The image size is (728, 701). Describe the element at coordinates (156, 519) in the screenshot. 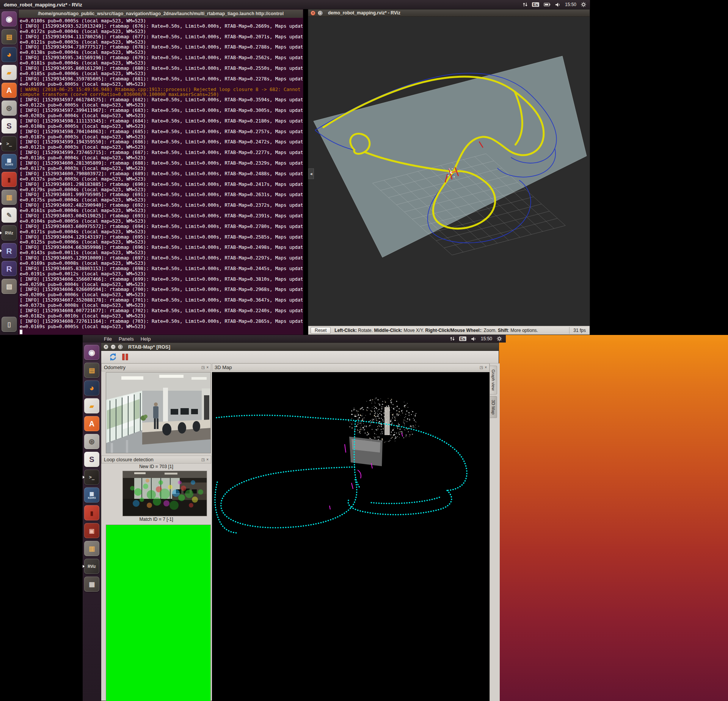

I see `match-id-label: Match ID = 7 [-1]` at that location.